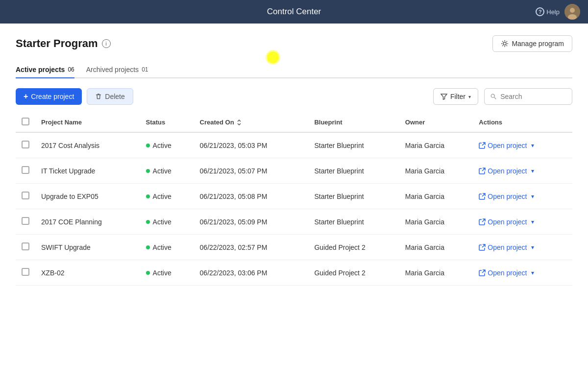  What do you see at coordinates (25, 97) in the screenshot?
I see `plus-icon: +` at bounding box center [25, 97].